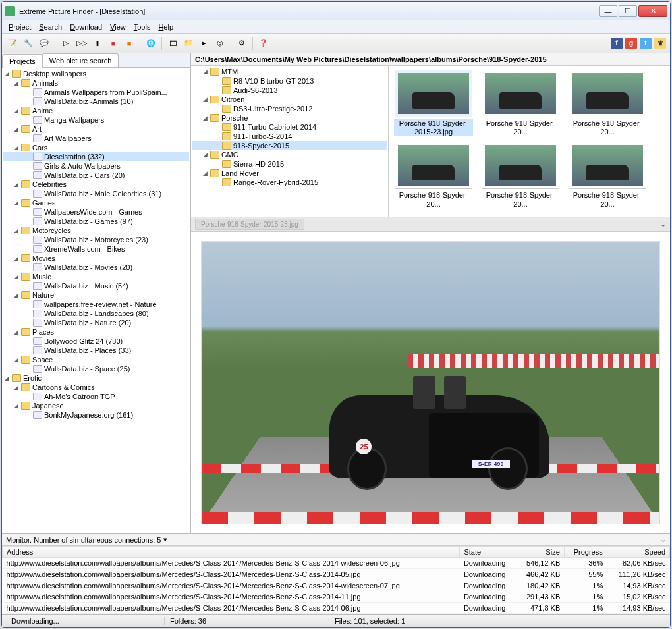 The image size is (672, 629). What do you see at coordinates (660, 43) in the screenshot?
I see `award-icon: ♛` at bounding box center [660, 43].